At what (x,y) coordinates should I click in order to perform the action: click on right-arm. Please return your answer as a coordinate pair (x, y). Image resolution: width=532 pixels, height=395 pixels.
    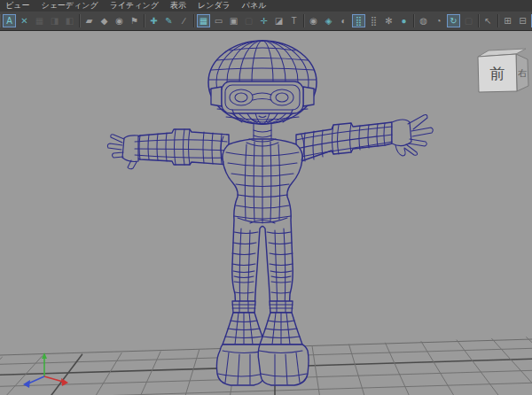
    Looking at the image, I should click on (364, 138).